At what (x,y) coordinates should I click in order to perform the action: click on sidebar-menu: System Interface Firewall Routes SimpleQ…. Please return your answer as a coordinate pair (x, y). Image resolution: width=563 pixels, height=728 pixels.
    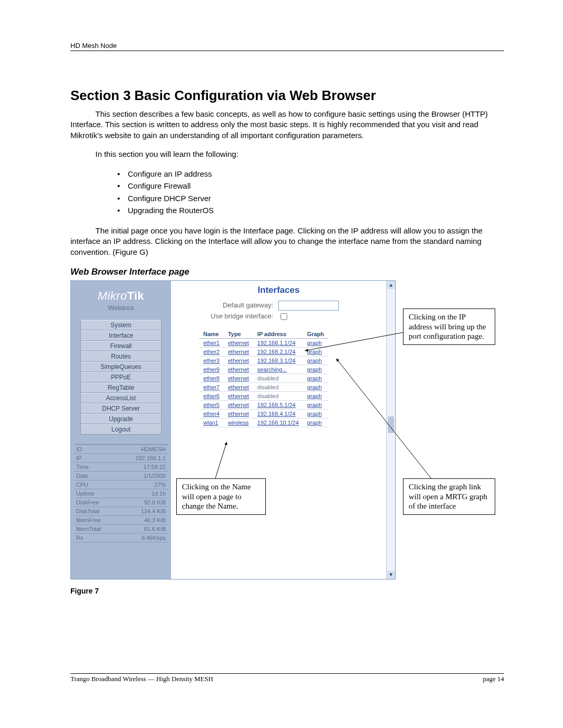
    Looking at the image, I should click on (121, 377).